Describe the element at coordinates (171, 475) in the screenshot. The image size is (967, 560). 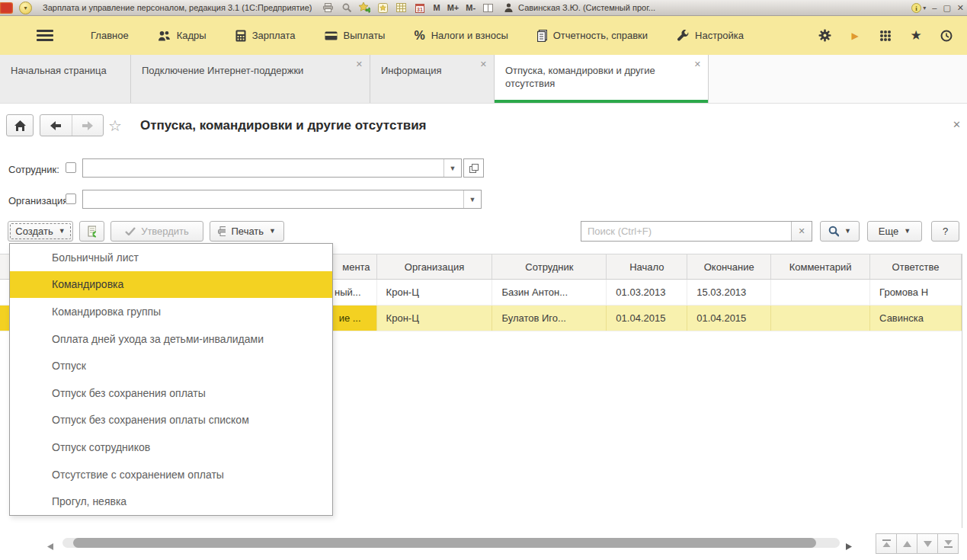
I see `create-menu-item: Отсутствие с сохранением оплаты` at that location.